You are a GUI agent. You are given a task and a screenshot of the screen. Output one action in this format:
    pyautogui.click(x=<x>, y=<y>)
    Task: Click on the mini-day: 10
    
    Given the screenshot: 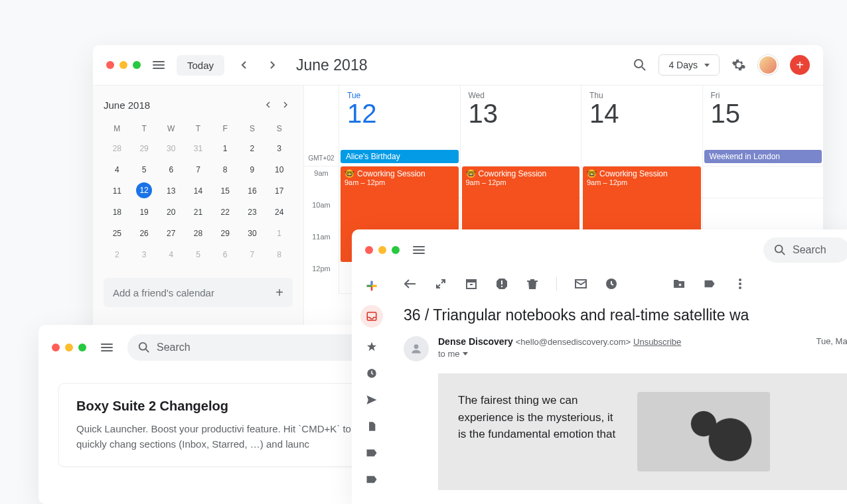 What is the action you would take?
    pyautogui.click(x=279, y=170)
    